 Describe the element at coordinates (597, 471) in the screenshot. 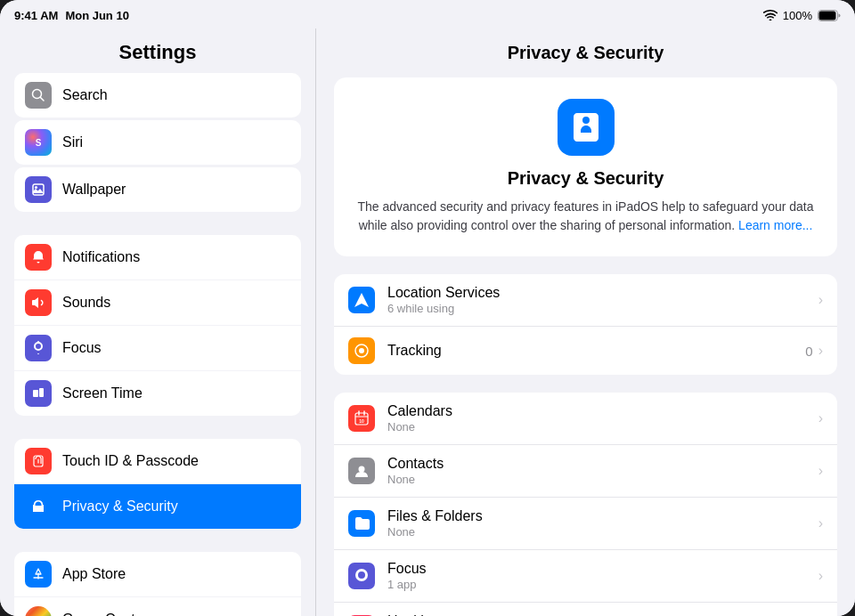

I see `contacts-content: Contacts None` at that location.